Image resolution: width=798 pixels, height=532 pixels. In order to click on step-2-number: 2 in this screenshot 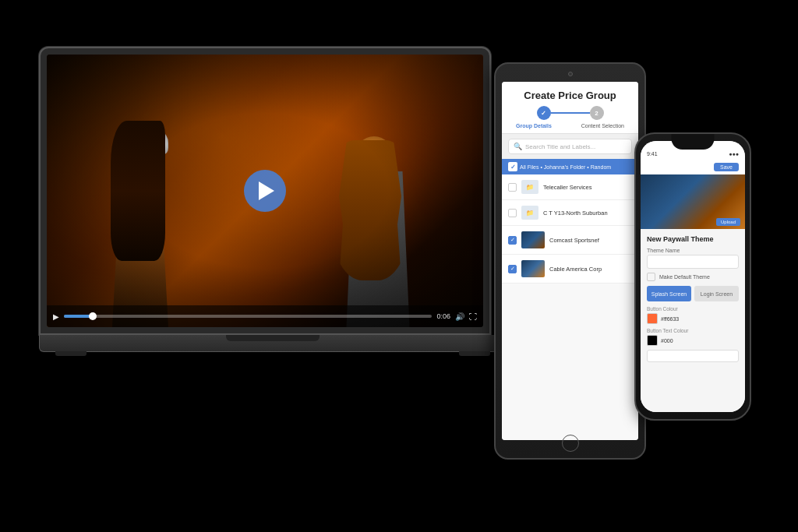, I will do `click(596, 114)`.